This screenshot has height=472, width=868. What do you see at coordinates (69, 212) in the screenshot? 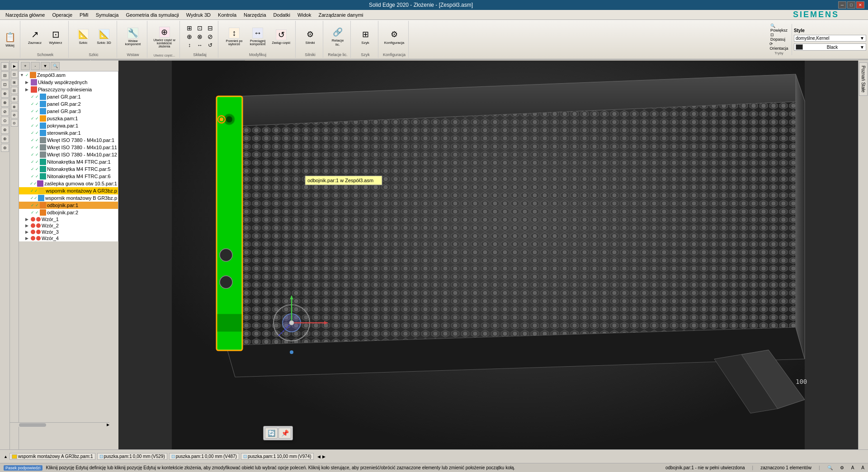
I see `ft-odbojnik2: ✓ ✓ odbojnik.par:2` at bounding box center [69, 212].